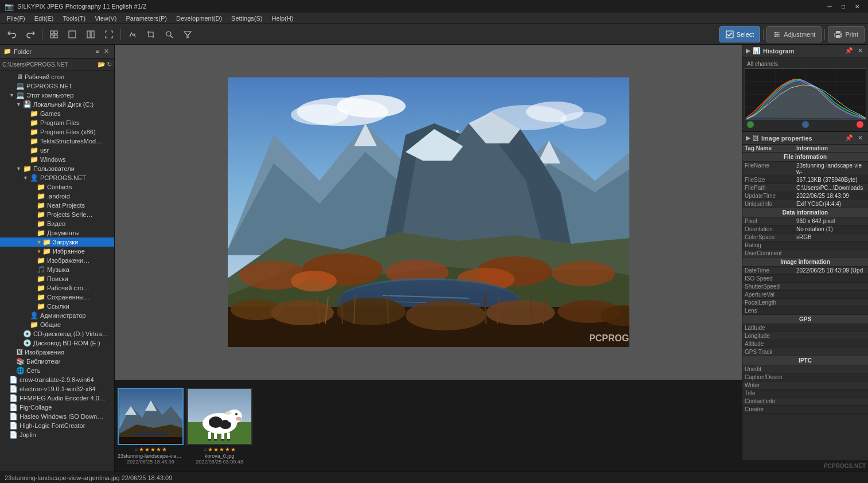  Describe the element at coordinates (57, 270) in the screenshot. I see `tree-item-21: 🎵Музыка` at that location.